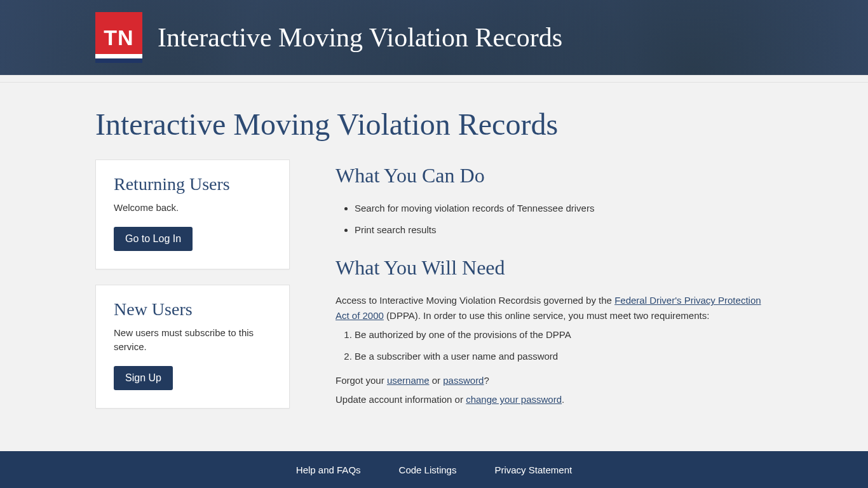  I want to click on new-users-card: New Users New users must subscribe to th…, so click(193, 347).